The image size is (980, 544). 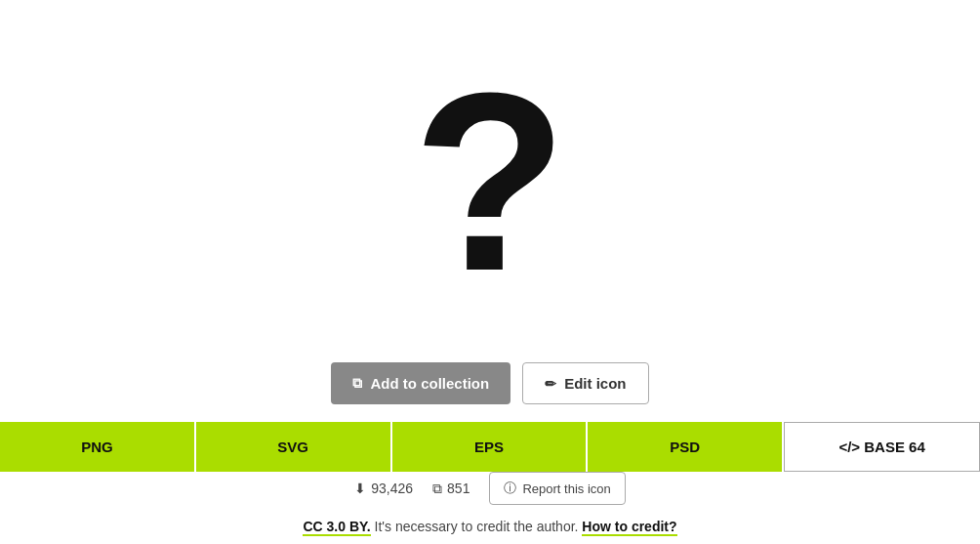 What do you see at coordinates (437, 488) in the screenshot?
I see `collections-icon: ⧉` at bounding box center [437, 488].